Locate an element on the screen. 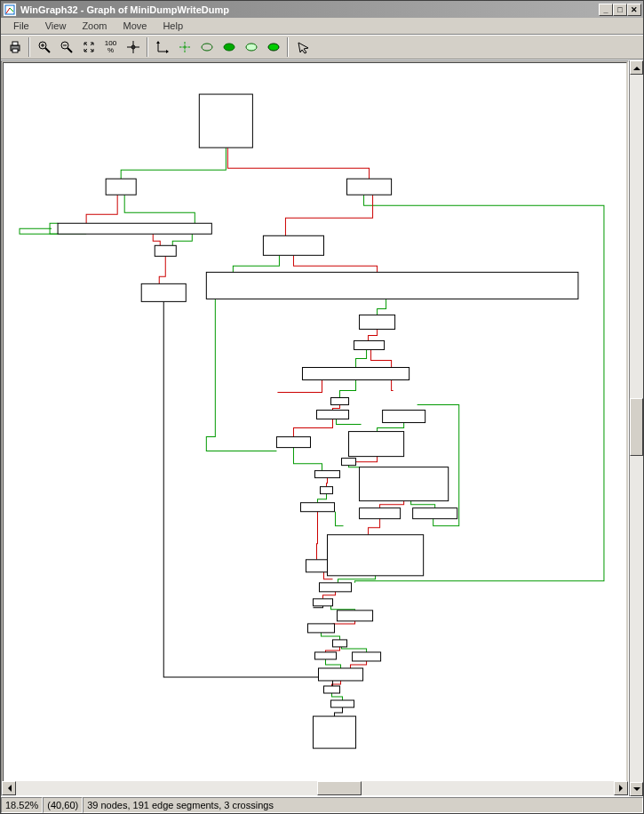 The image size is (644, 814). scroll-right-button is located at coordinates (621, 788).